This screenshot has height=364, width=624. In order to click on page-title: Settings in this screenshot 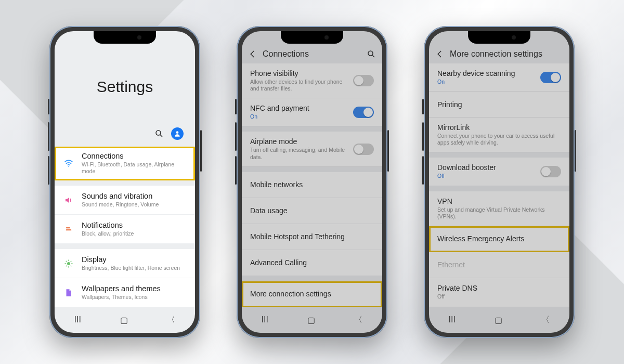, I will do `click(125, 87)`.